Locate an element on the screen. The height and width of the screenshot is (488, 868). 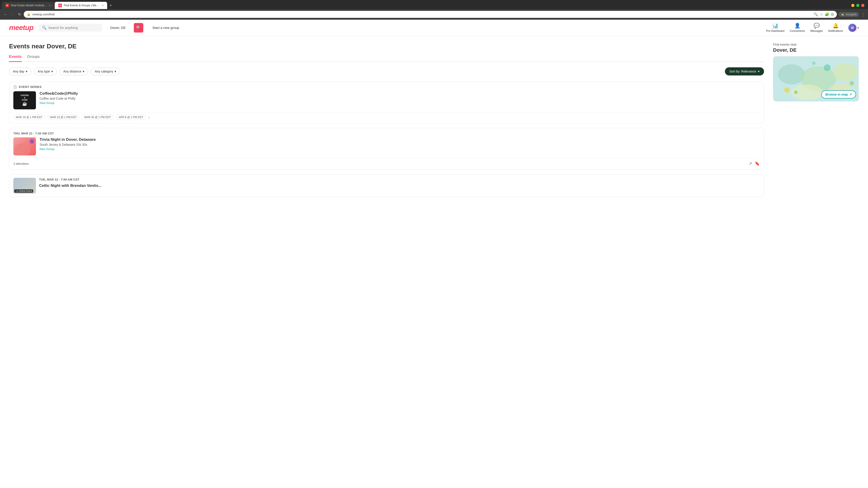
bookmark-icon: 🔖 is located at coordinates (757, 164).